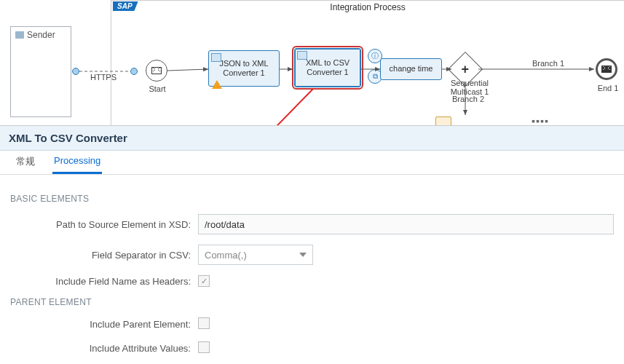 This screenshot has height=364, width=624. What do you see at coordinates (77, 162) in the screenshot?
I see `tab-processing: Processing` at bounding box center [77, 162].